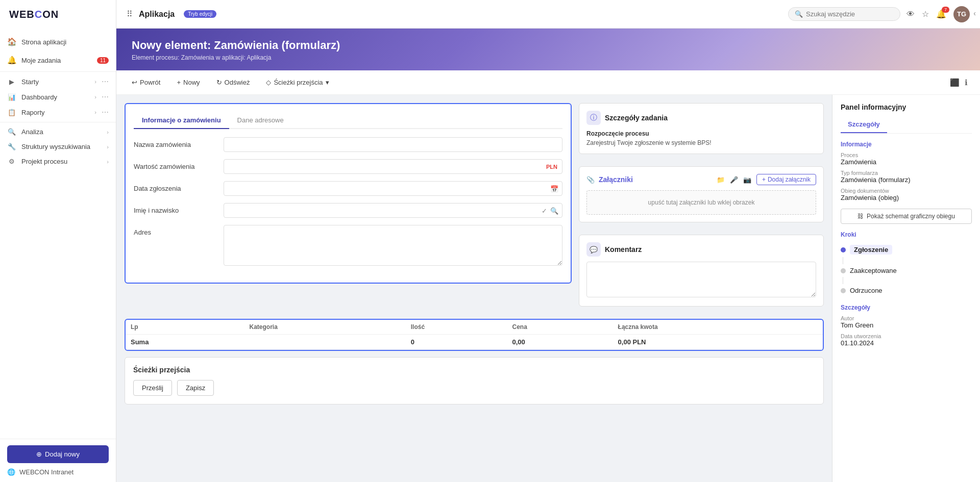 This screenshot has width=980, height=482. What do you see at coordinates (906, 107) in the screenshot?
I see `panel-title: Panel informacyjny` at bounding box center [906, 107].